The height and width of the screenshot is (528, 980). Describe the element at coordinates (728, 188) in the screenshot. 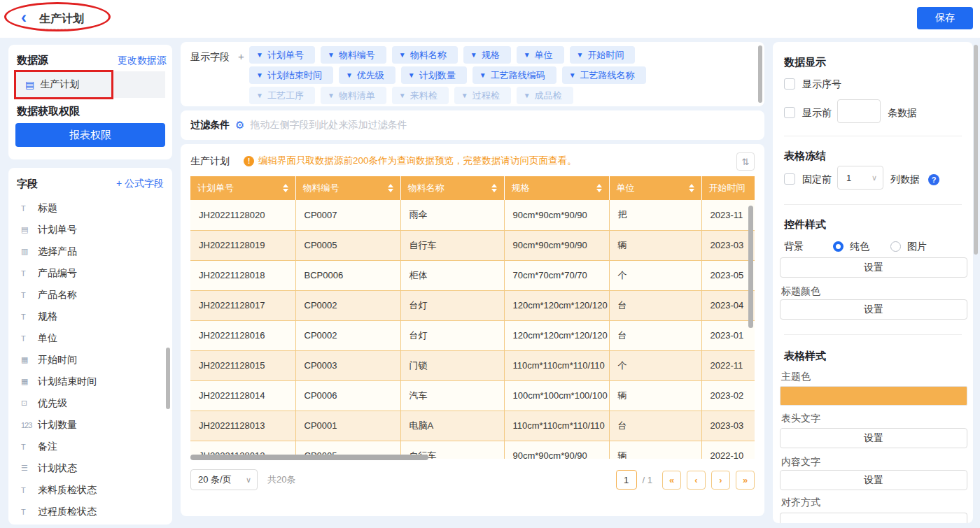

I see `col-start-time: 开始时间` at that location.